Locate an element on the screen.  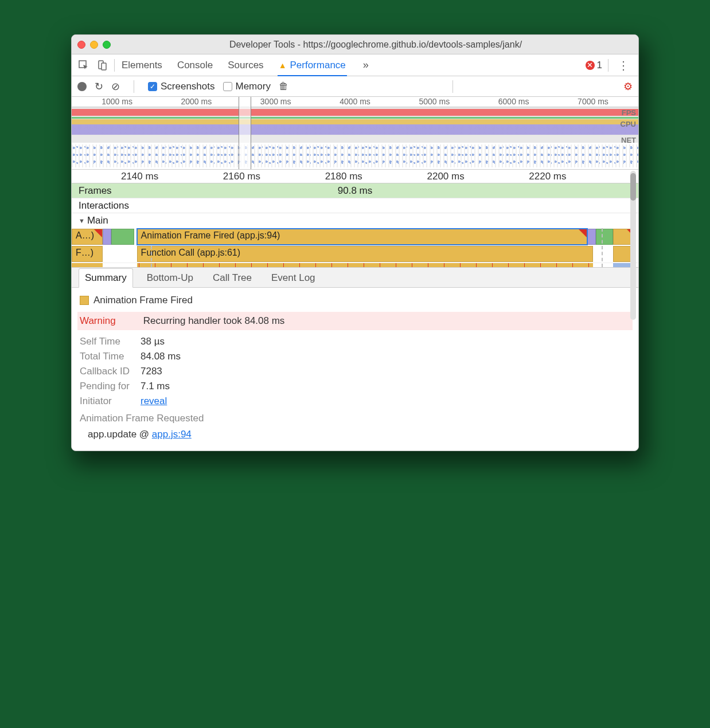
tab-call-tree: Call Tree is located at coordinates (232, 278).